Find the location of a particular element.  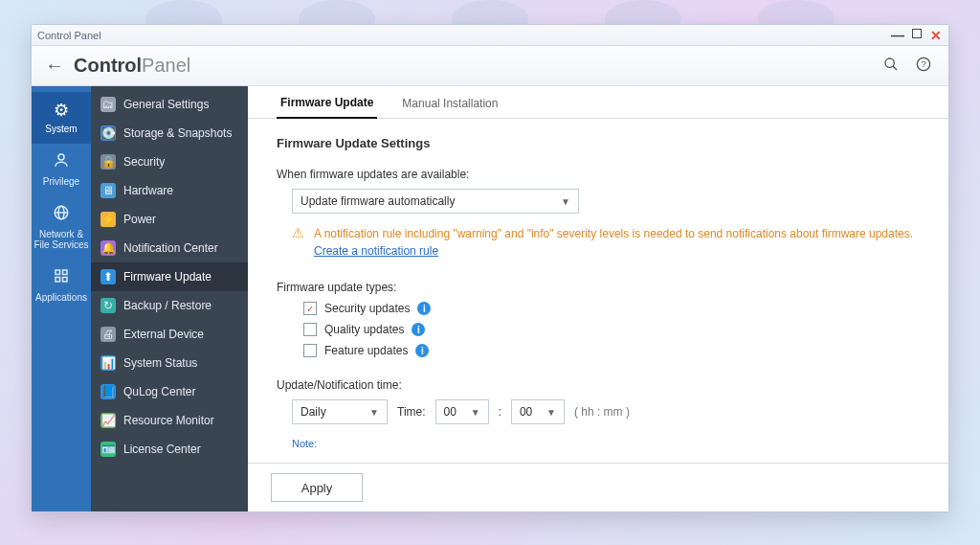

tabs: Firmware Update Manual Installation is located at coordinates (598, 102).